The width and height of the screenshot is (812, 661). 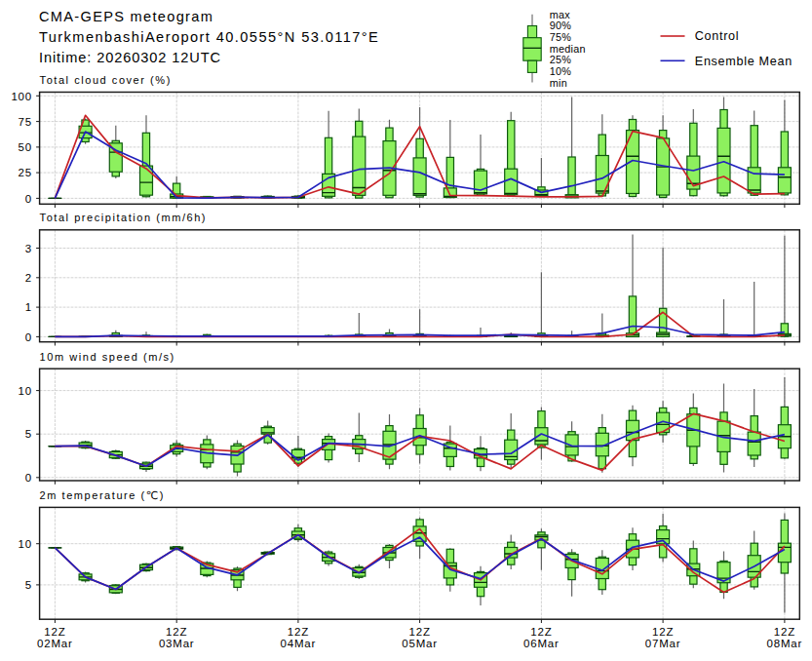 What do you see at coordinates (542, 643) in the screenshot?
I see `svg-text: 06Mar` at bounding box center [542, 643].